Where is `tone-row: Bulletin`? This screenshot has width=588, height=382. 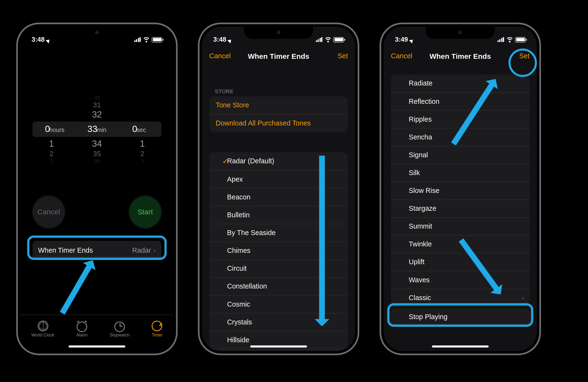 tone-row: Bulletin is located at coordinates (279, 215).